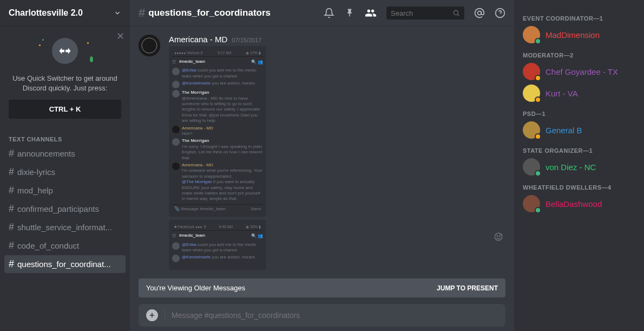  What do you see at coordinates (564, 130) in the screenshot?
I see `member-name: General B` at bounding box center [564, 130].